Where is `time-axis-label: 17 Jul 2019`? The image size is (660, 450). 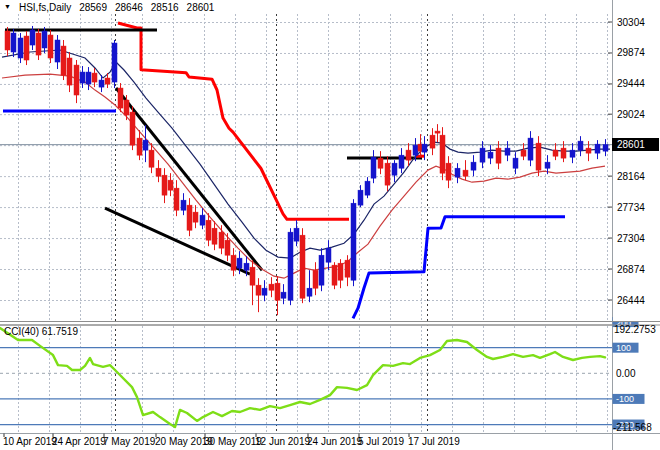
time-axis-label: 17 Jul 2019 is located at coordinates (434, 442).